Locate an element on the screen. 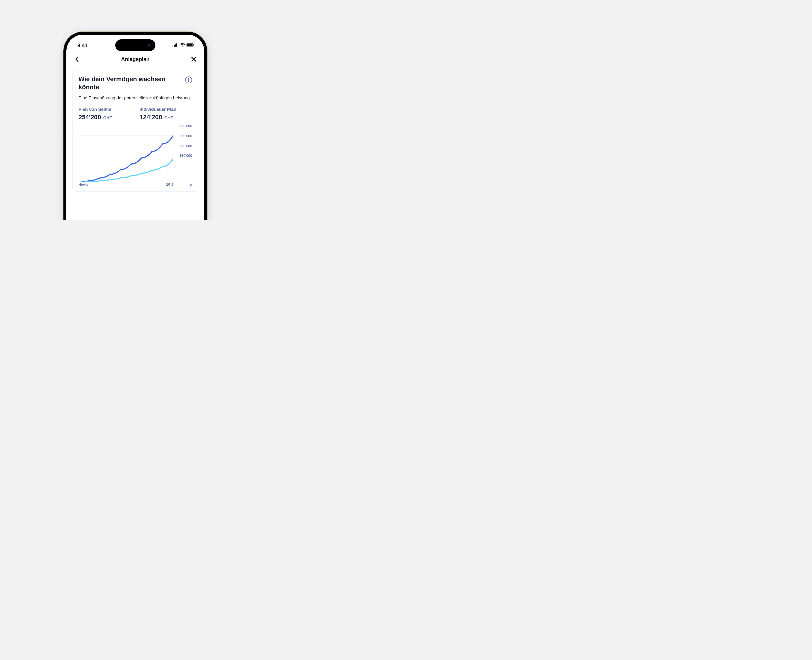 This screenshot has height=660, width=812. info-icon is located at coordinates (189, 80).